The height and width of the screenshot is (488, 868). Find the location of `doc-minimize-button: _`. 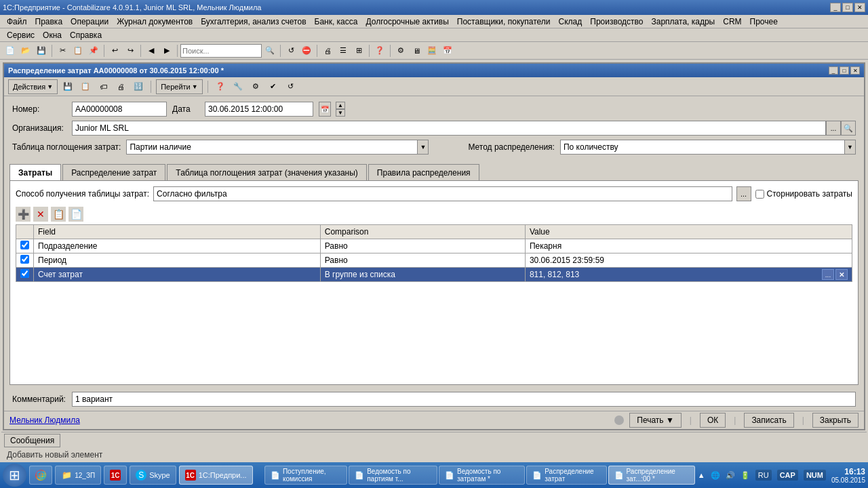

doc-minimize-button: _ is located at coordinates (833, 70).